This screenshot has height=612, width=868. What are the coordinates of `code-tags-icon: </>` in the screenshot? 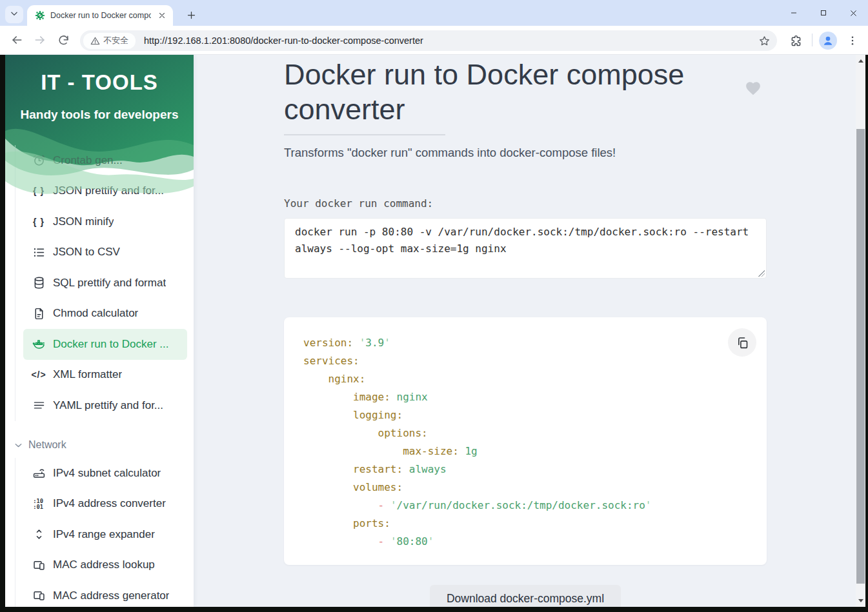 It's located at (39, 375).